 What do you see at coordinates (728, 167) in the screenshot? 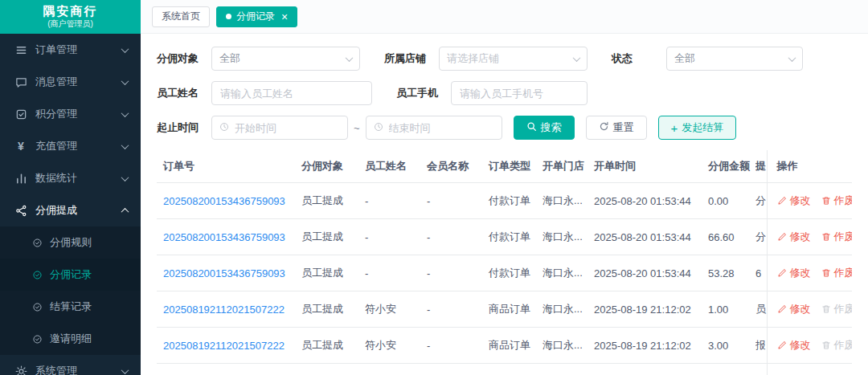
I see `column-header: 分佣金额` at bounding box center [728, 167].